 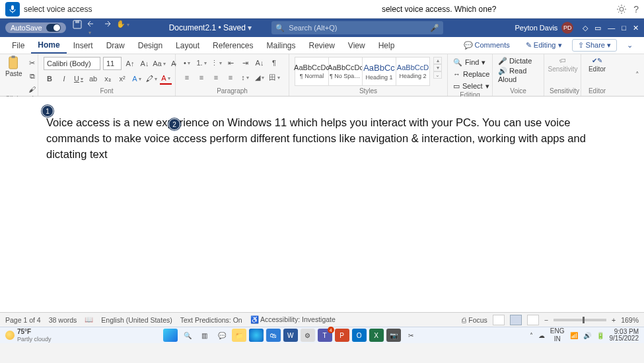 What do you see at coordinates (23, 320) in the screenshot?
I see `status-page: Page 1 of 4` at bounding box center [23, 320].